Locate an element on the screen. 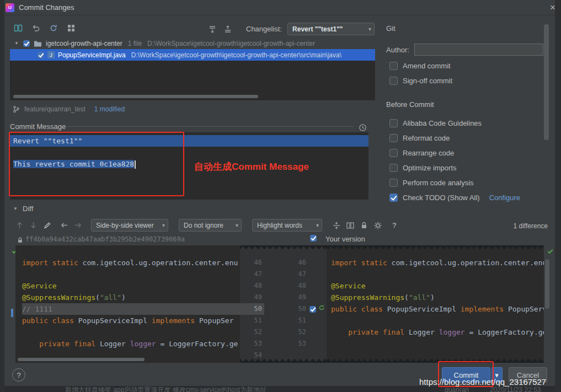 This screenshot has width=561, height=392. right-line-number: 53 is located at coordinates (301, 344).